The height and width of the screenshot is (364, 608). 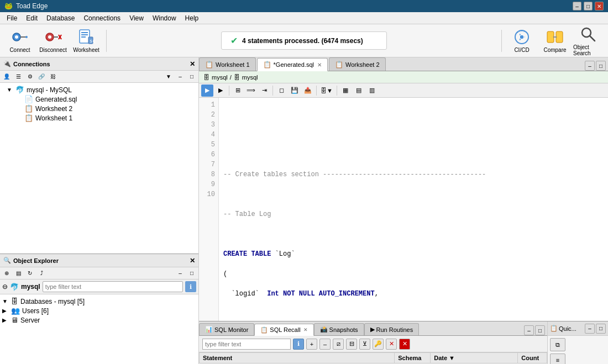 I want to click on schema-btn: 🗄▼, so click(x=327, y=91).